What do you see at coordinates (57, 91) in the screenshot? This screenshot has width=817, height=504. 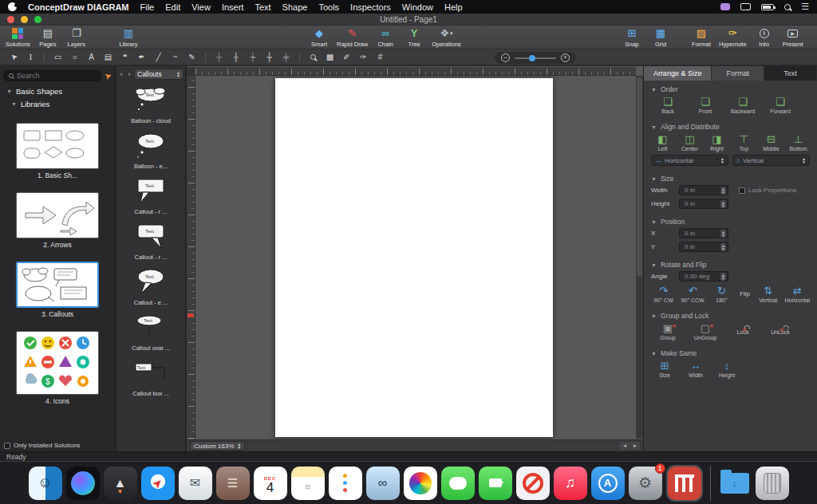 I see `section-basic-shapes: ▼ Basic Shapes` at bounding box center [57, 91].